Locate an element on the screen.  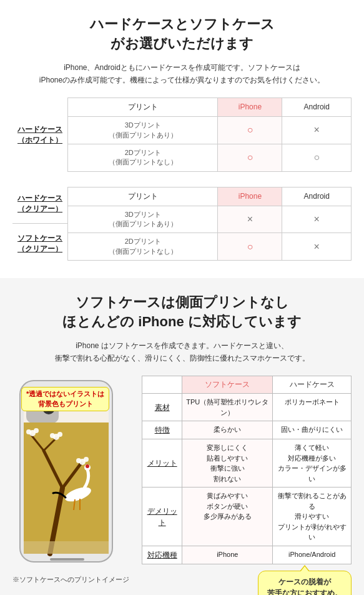
comp-hard-material: ポリカーボネート is located at coordinates (312, 408).